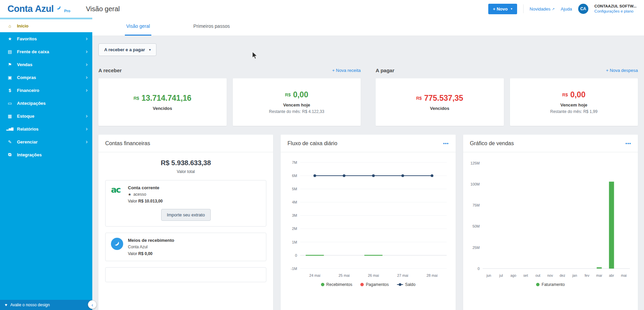 The height and width of the screenshot is (310, 644). I want to click on receber-pagar-filter: A receber e a pagar ▾, so click(128, 50).